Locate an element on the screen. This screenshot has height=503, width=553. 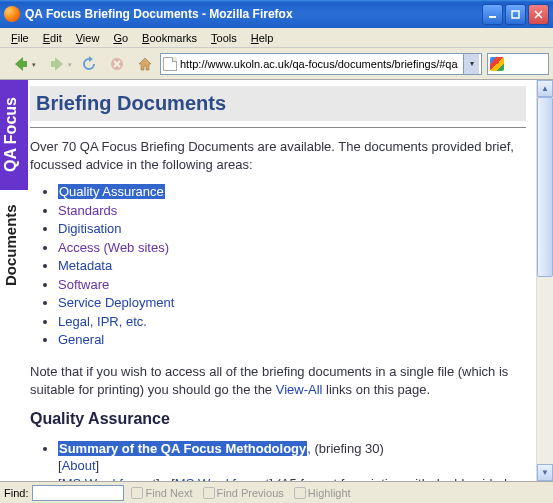
find-next-icon is located at coordinates (137, 493).